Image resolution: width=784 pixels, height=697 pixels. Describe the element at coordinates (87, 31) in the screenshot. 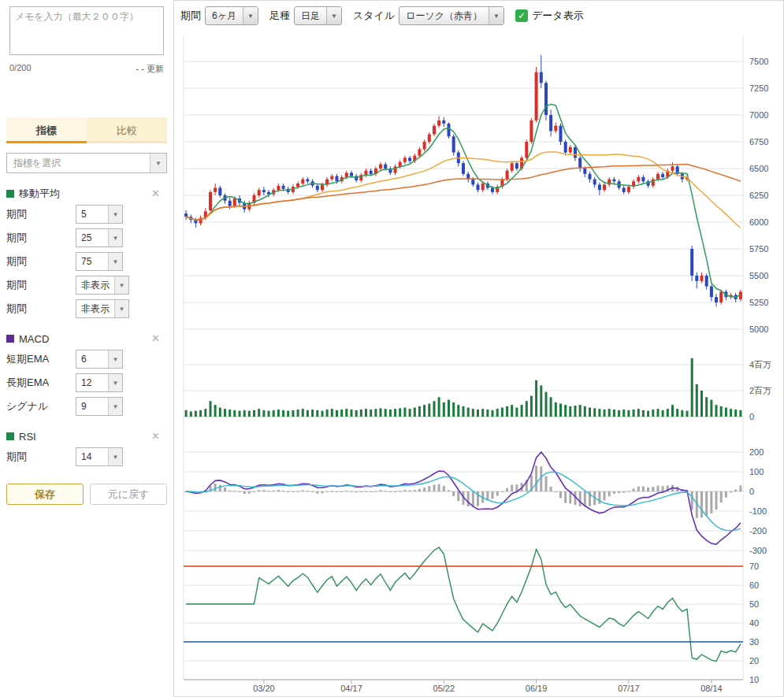

I see `memo-input` at that location.